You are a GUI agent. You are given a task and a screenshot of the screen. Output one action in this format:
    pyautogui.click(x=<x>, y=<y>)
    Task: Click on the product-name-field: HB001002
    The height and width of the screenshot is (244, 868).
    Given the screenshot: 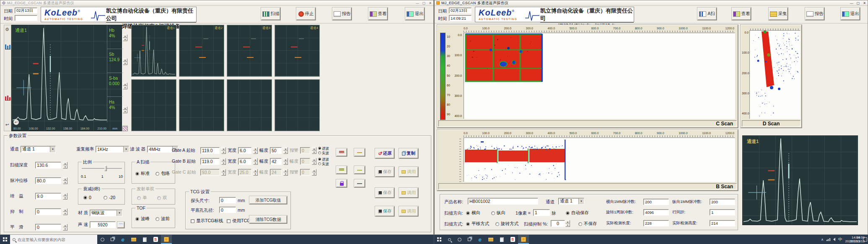 What is the action you would take?
    pyautogui.click(x=503, y=201)
    